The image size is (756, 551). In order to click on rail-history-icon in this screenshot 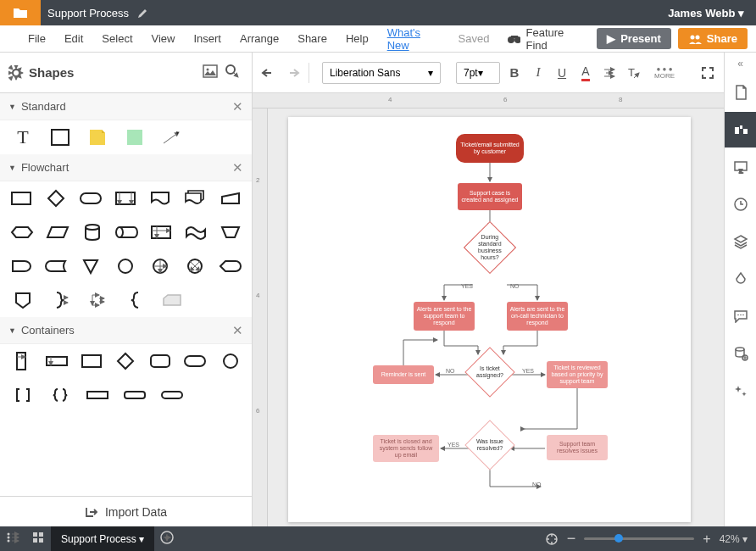, I will do `click(741, 204)`.